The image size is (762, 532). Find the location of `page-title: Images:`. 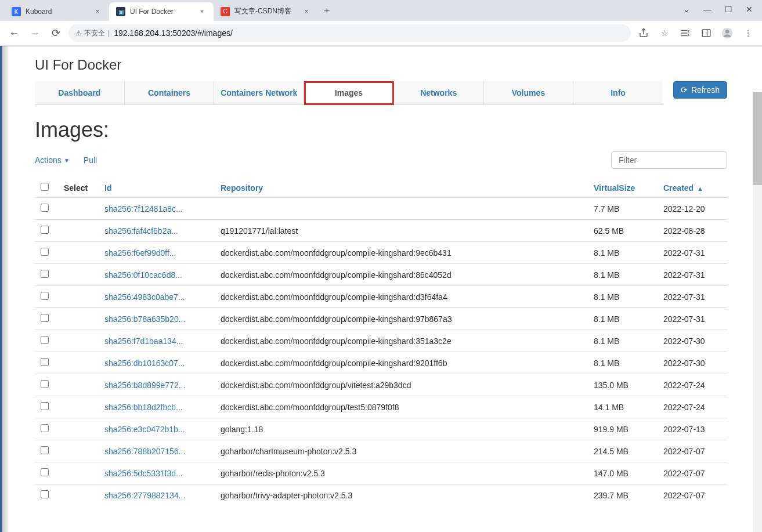

page-title: Images: is located at coordinates (381, 130).